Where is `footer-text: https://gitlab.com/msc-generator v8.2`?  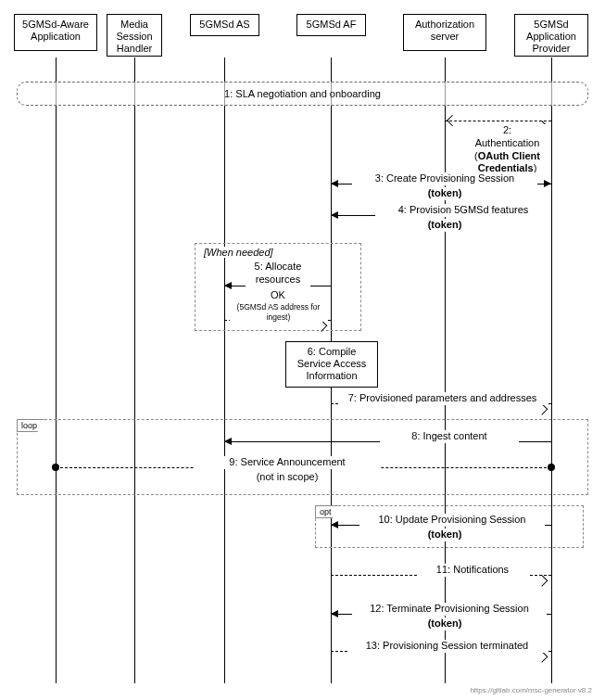 footer-text: https://gitlab.com/msc-generator v8.2 is located at coordinates (531, 690).